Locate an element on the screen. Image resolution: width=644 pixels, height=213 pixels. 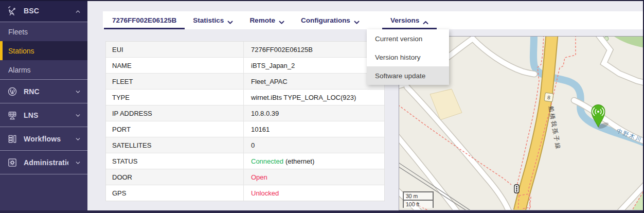
row-label: SATELLITES is located at coordinates (175, 145).